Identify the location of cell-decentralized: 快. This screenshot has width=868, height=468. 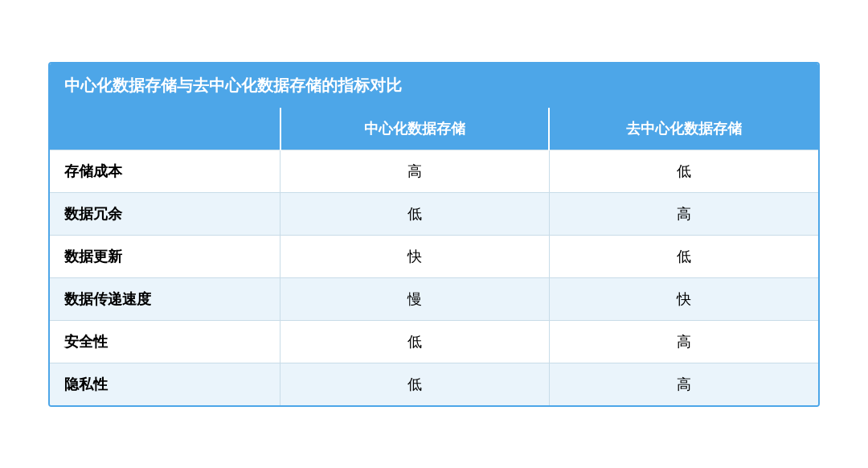
(683, 299).